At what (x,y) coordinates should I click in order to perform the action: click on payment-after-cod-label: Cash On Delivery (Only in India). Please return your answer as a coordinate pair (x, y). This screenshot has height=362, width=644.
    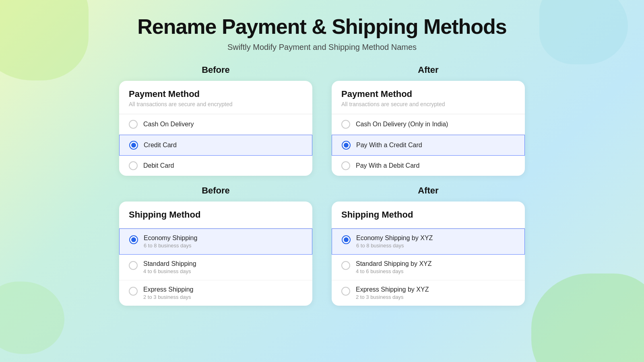
    Looking at the image, I should click on (402, 124).